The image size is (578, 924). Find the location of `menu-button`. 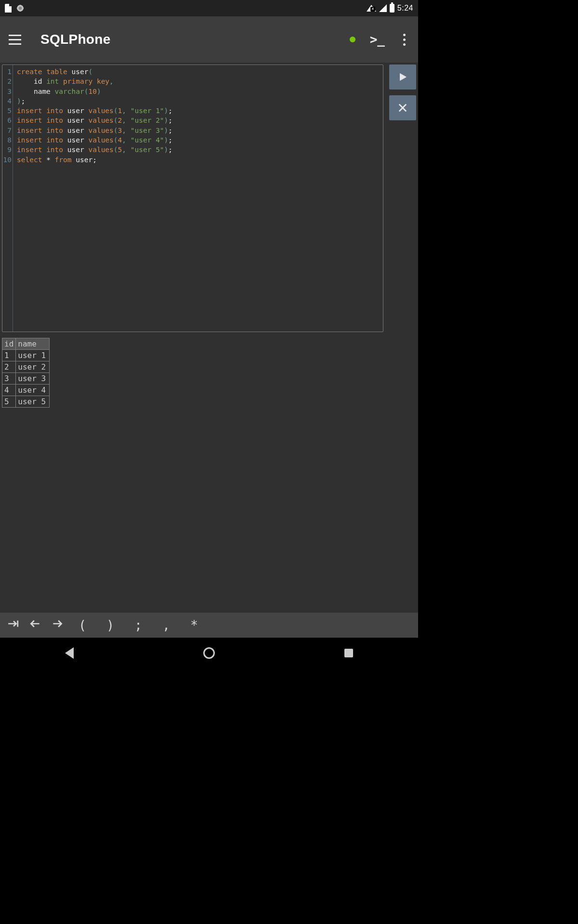

menu-button is located at coordinates (15, 39).